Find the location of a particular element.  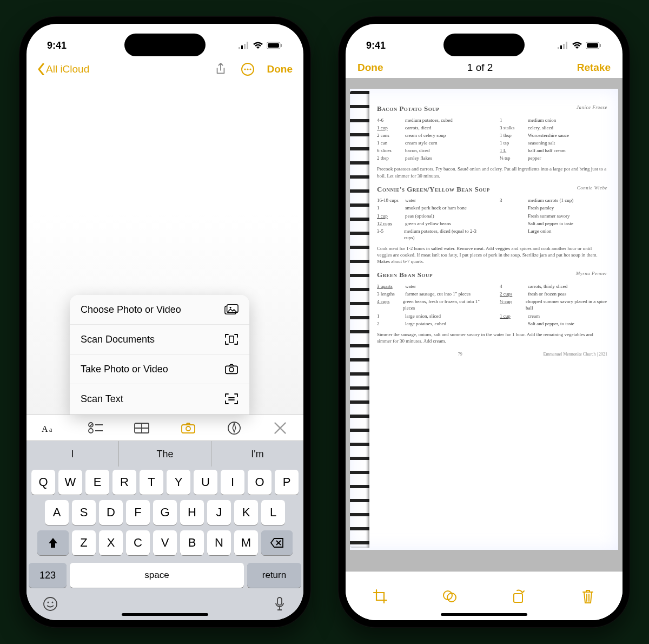

key-a: A is located at coordinates (57, 512).